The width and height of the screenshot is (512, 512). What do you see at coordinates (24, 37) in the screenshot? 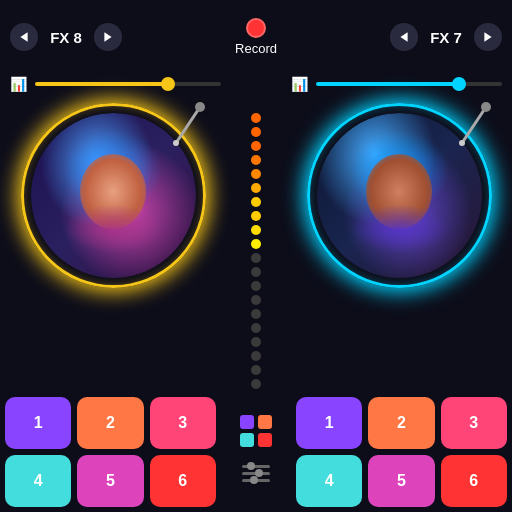
I see `fx-left-prev-button` at bounding box center [24, 37].